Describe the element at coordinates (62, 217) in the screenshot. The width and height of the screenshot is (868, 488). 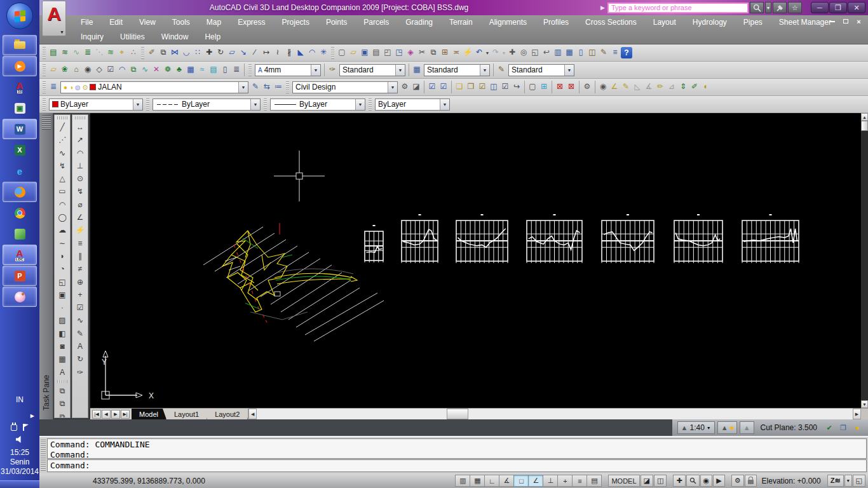
I see `circle-icon: ◯` at that location.